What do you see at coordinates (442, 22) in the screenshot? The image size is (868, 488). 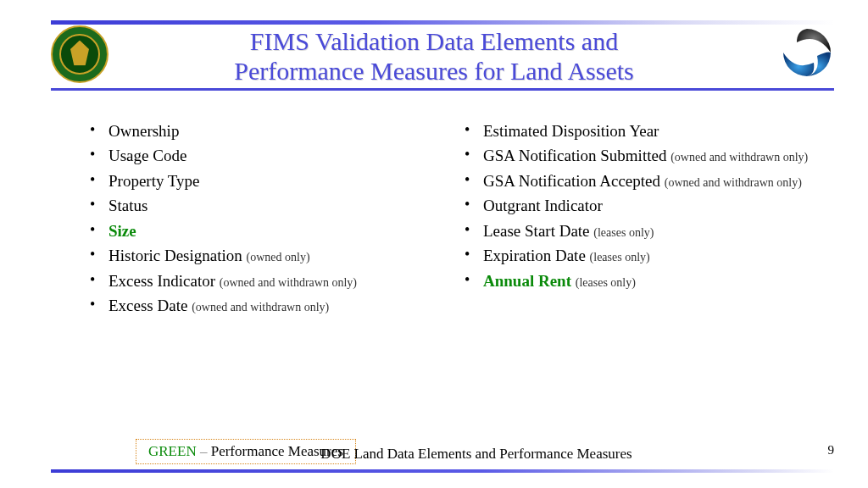 I see `top-rule` at bounding box center [442, 22].